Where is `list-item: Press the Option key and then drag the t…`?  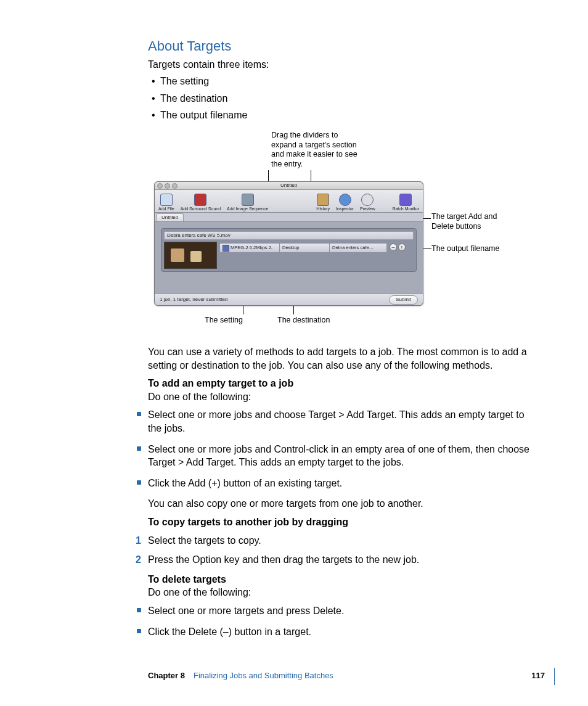
list-item: Press the Option key and then drag the t… is located at coordinates (335, 560).